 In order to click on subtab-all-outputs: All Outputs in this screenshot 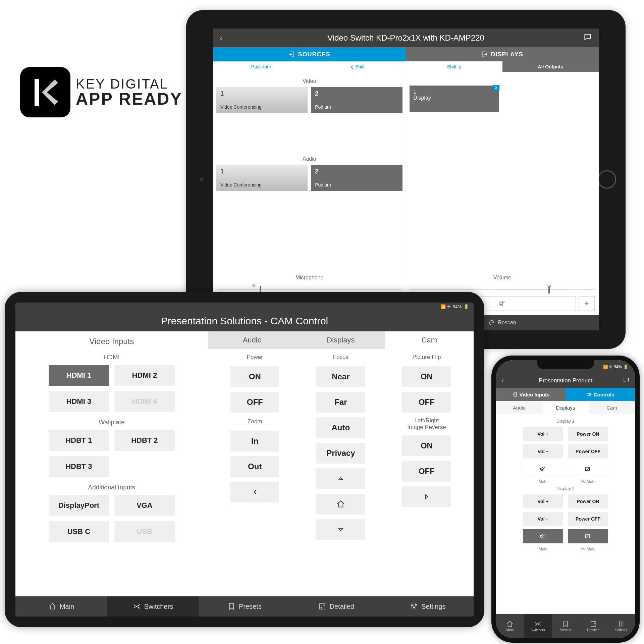, I will do `click(551, 67)`.